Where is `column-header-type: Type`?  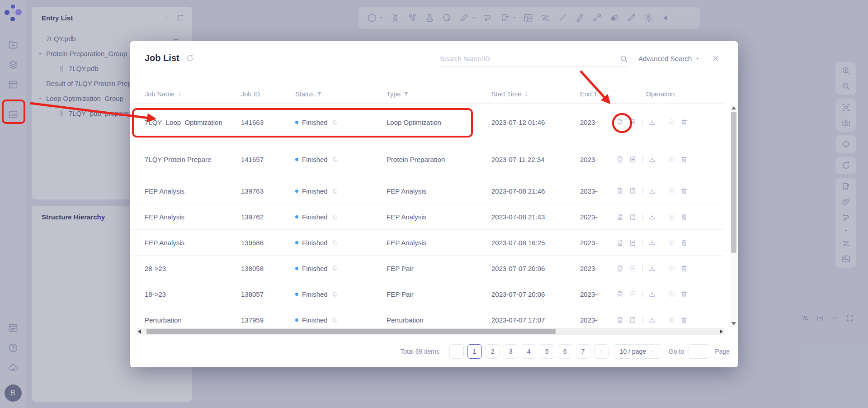 column-header-type: Type is located at coordinates (439, 94).